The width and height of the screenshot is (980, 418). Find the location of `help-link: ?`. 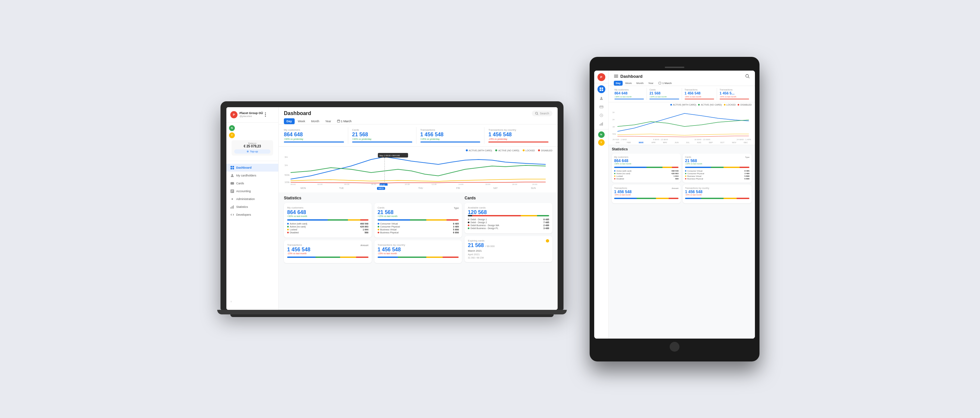

help-link: ? is located at coordinates (253, 302).